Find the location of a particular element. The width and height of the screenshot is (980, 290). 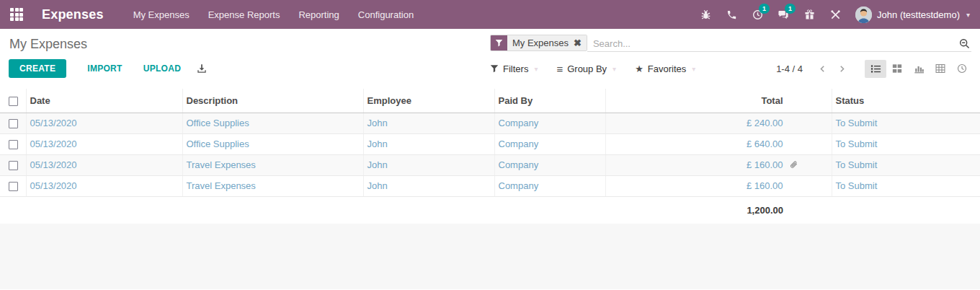

kanban-view-icon is located at coordinates (897, 69).